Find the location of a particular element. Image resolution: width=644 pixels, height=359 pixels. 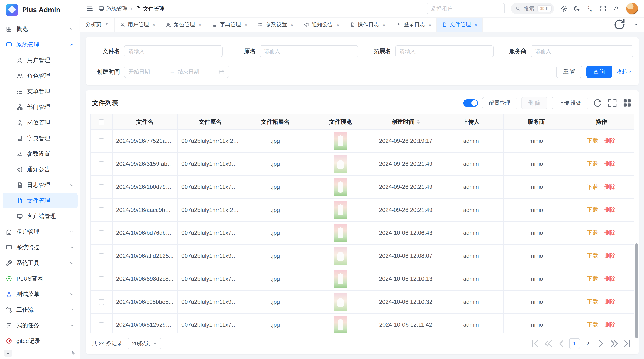

tenant-select: 选择租户 is located at coordinates (466, 8).